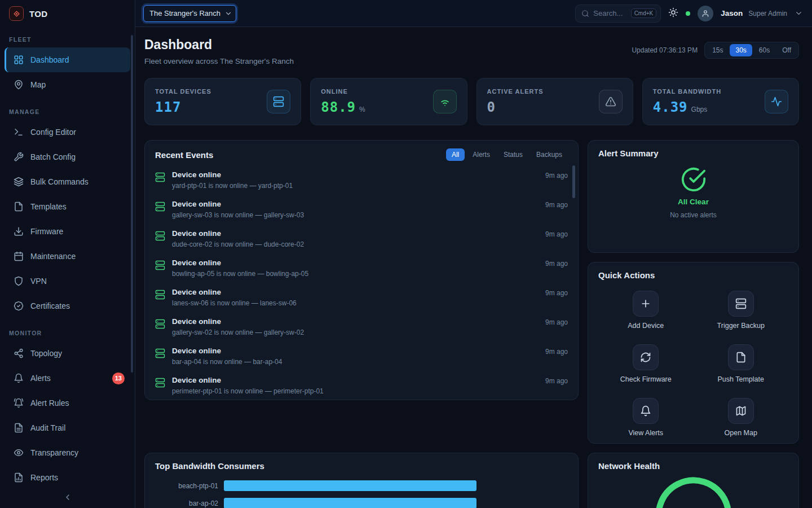 Image resolution: width=812 pixels, height=508 pixels. Describe the element at coordinates (46, 353) in the screenshot. I see `sidebar-item-label: Topology` at that location.